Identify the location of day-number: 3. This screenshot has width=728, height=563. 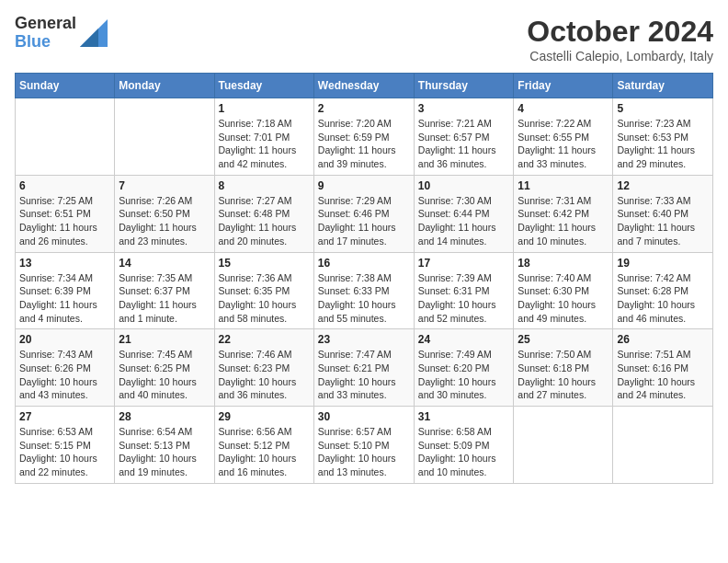
(464, 109).